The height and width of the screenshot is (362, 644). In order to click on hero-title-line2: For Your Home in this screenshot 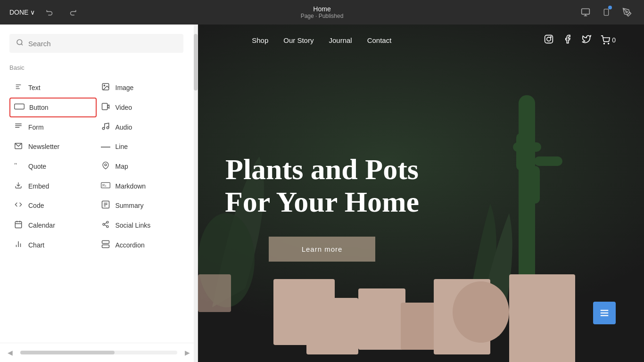, I will do `click(322, 202)`.